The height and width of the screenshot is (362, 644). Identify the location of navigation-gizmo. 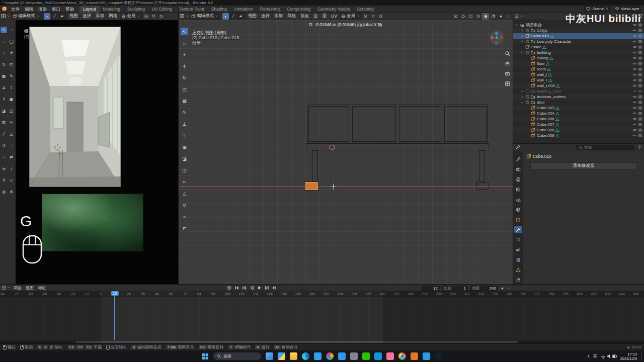
(497, 38).